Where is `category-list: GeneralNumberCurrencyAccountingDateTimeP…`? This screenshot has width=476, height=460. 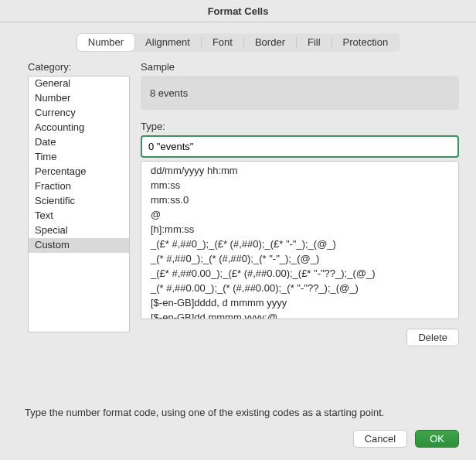
category-list: GeneralNumberCurrencyAccountingDateTimeP… is located at coordinates (79, 204).